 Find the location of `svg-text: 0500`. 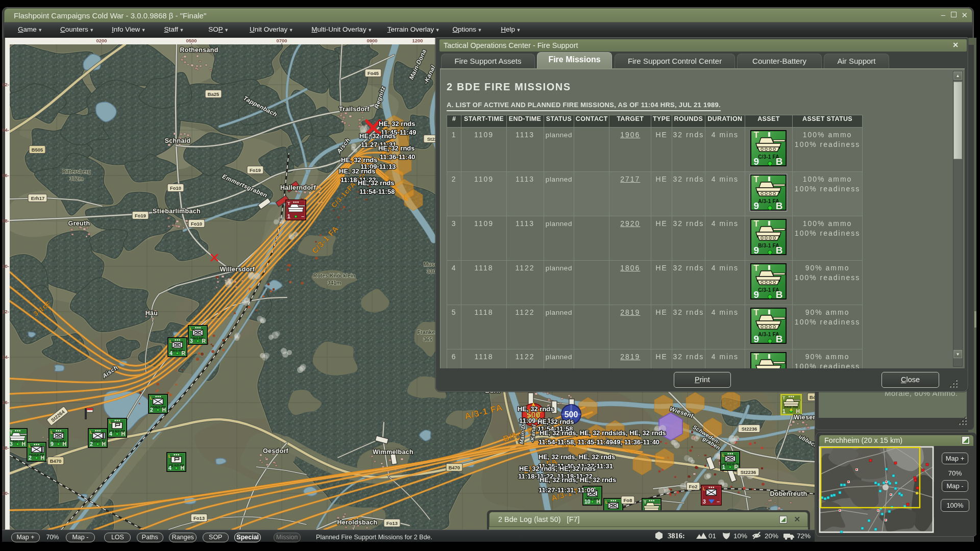

svg-text: 0500 is located at coordinates (191, 41).